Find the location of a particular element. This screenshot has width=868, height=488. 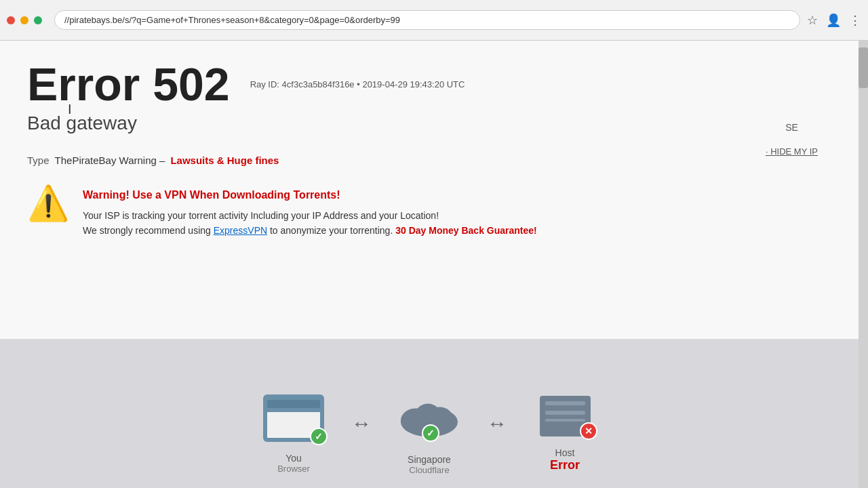

menu-icon: ⋮ is located at coordinates (855, 20).